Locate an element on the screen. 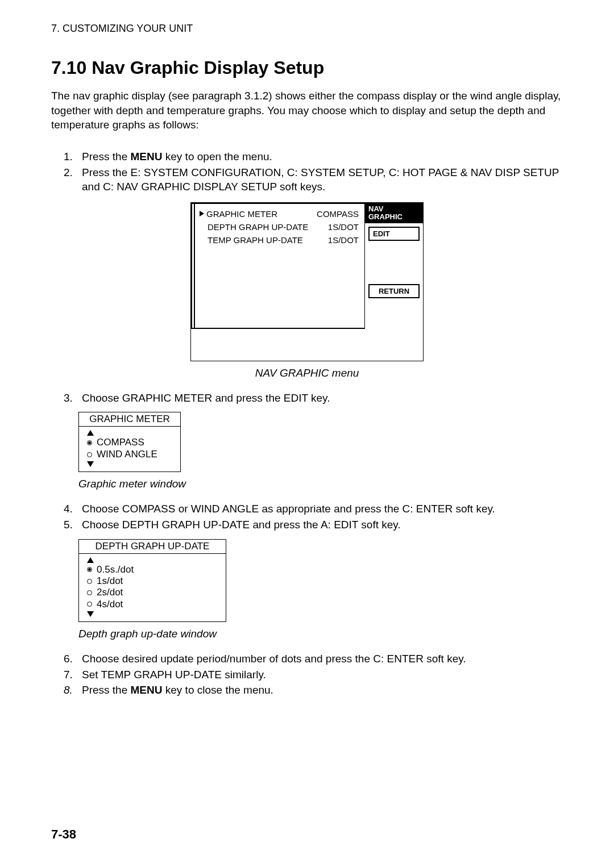  option-4s: 4s/dot is located at coordinates (154, 604).